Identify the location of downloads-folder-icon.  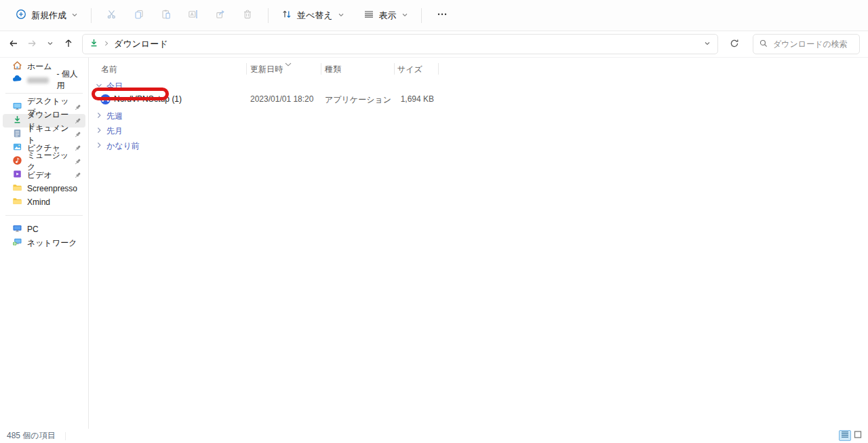
(94, 44).